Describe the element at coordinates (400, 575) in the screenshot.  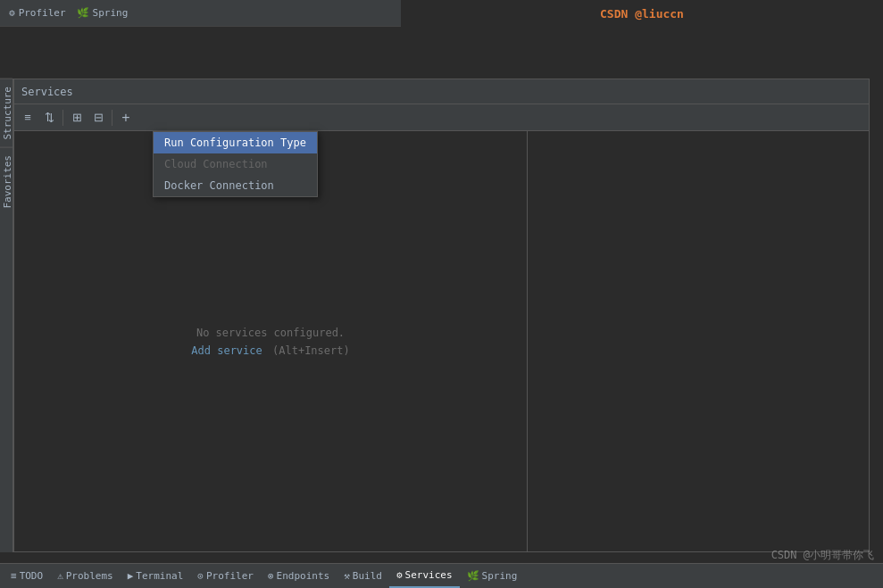
I see `services-icon: ⚙` at that location.